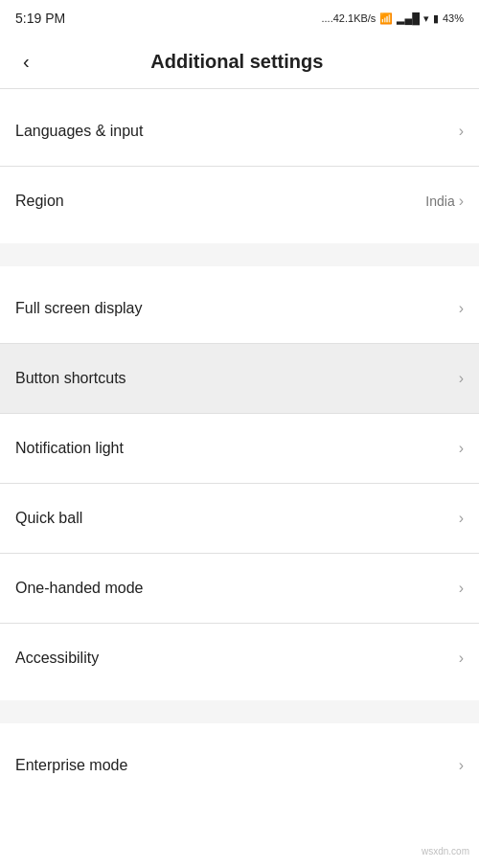 This screenshot has width=479, height=868. What do you see at coordinates (462, 201) in the screenshot?
I see `chevron-icon-region: ›` at bounding box center [462, 201].